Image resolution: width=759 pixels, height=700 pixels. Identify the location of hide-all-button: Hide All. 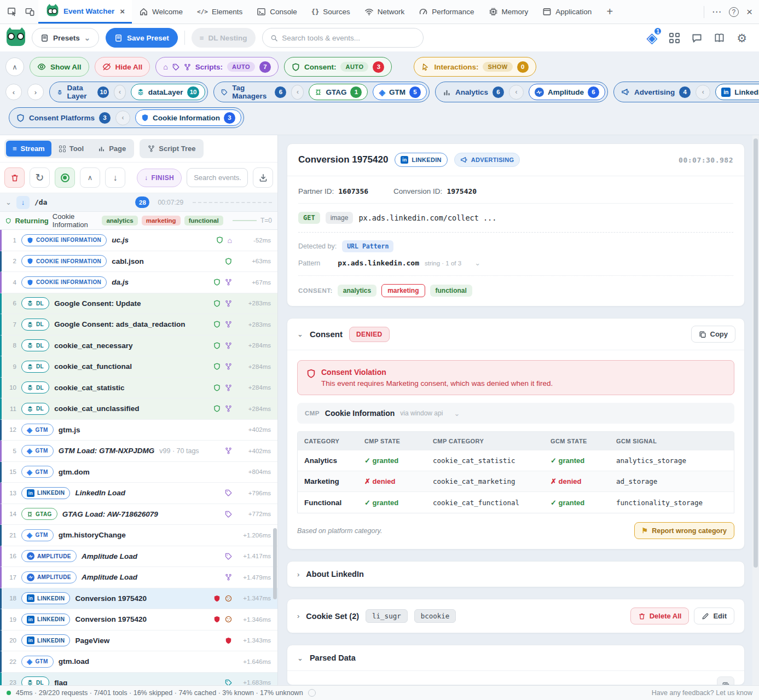
(123, 67).